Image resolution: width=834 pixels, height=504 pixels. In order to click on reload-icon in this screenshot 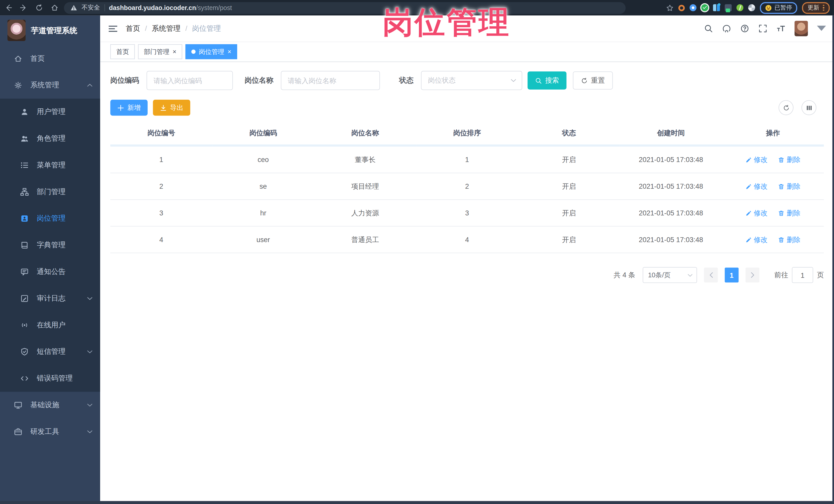, I will do `click(39, 8)`.